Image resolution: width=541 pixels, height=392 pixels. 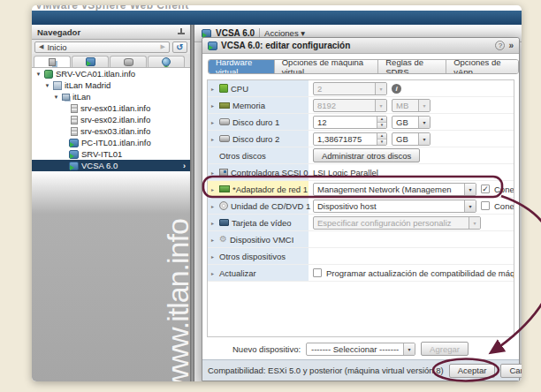 I want to click on tree-item-label: srv-esx01.itlan.info, so click(x=115, y=108).